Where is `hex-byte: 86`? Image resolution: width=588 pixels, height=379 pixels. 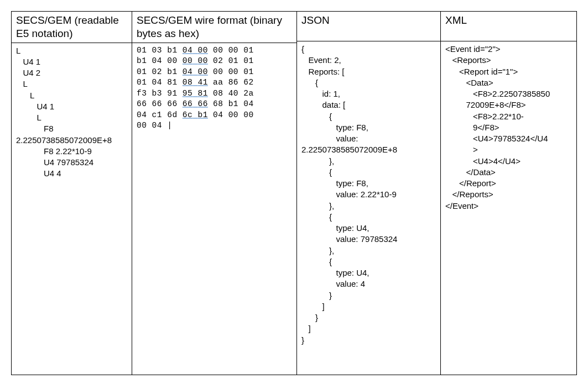 hex-byte: 86 is located at coordinates (233, 82).